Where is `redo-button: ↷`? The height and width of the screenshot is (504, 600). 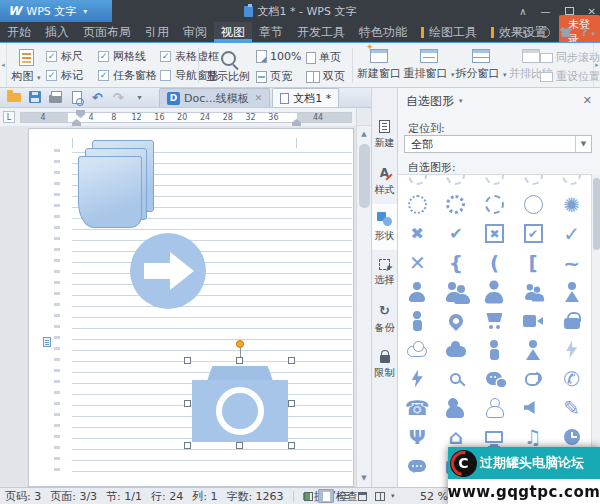
redo-button: ↷ is located at coordinates (118, 97).